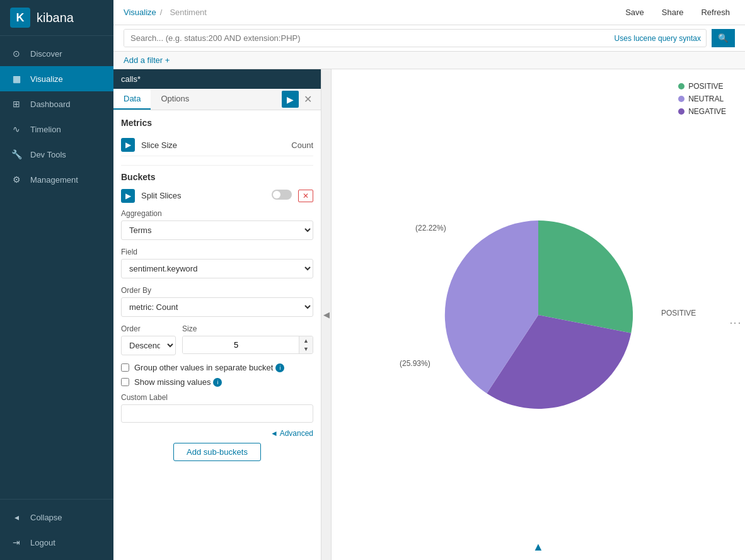 This screenshot has width=745, height=560. Describe the element at coordinates (217, 382) in the screenshot. I see `show-missing-row: Show missing values i` at that location.